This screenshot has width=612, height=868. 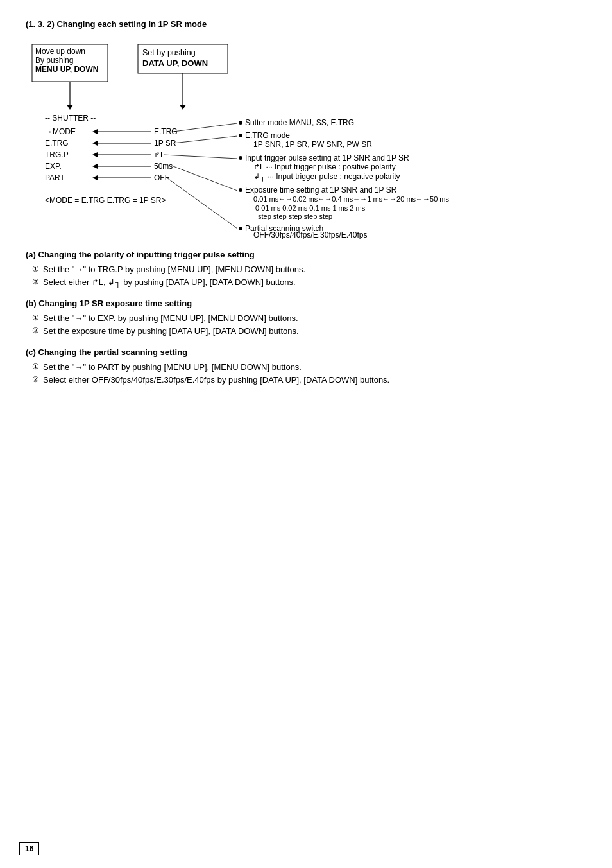 What do you see at coordinates (309, 367) in the screenshot?
I see `step-c-1: ① Set the "→" to PART by pushing [MENU U…` at bounding box center [309, 367].